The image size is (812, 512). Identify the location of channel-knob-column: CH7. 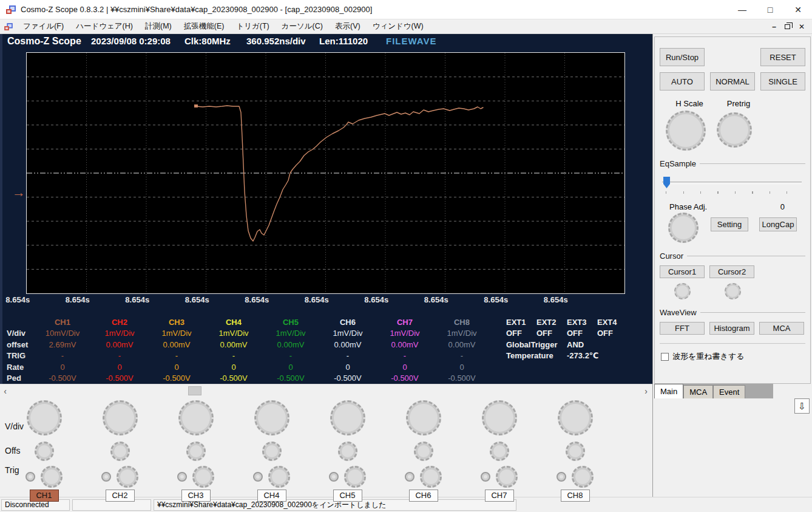
(499, 449).